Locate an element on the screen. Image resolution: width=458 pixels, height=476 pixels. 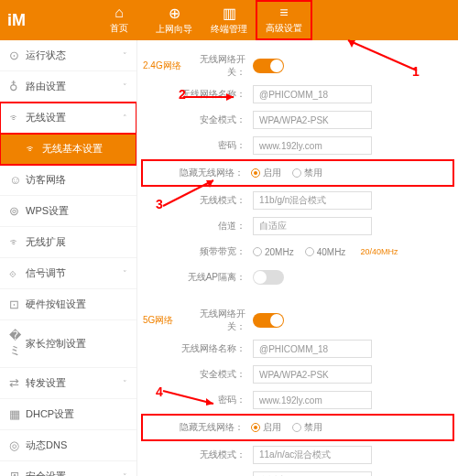
select-security-5g is located at coordinates (312, 374).